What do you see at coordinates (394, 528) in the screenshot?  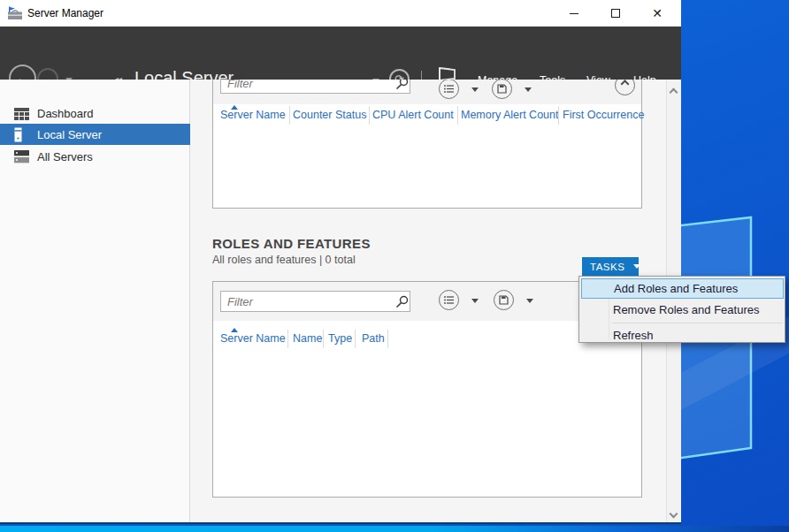 I see `desktop-bottom-glow` at bounding box center [394, 528].